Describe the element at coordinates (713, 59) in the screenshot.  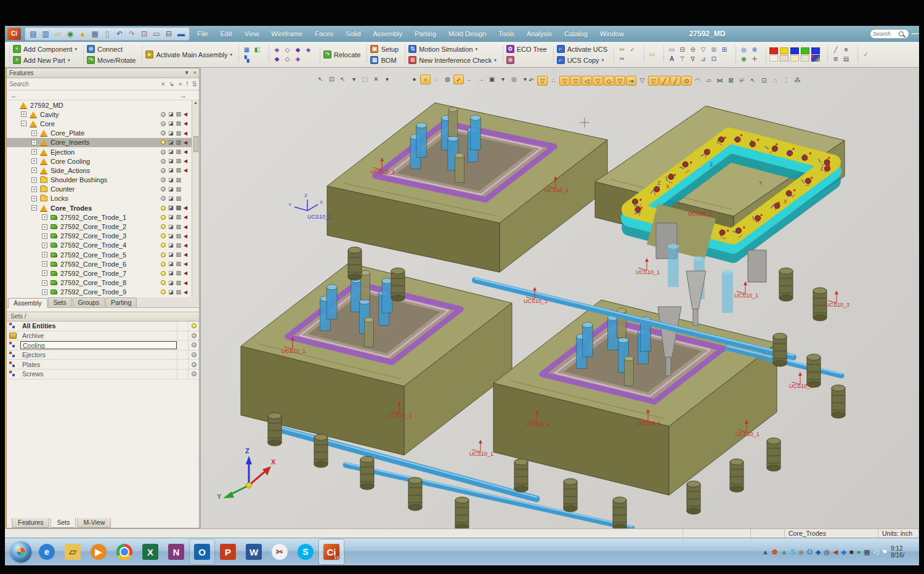
I see `frame-icon: ⊡` at that location.